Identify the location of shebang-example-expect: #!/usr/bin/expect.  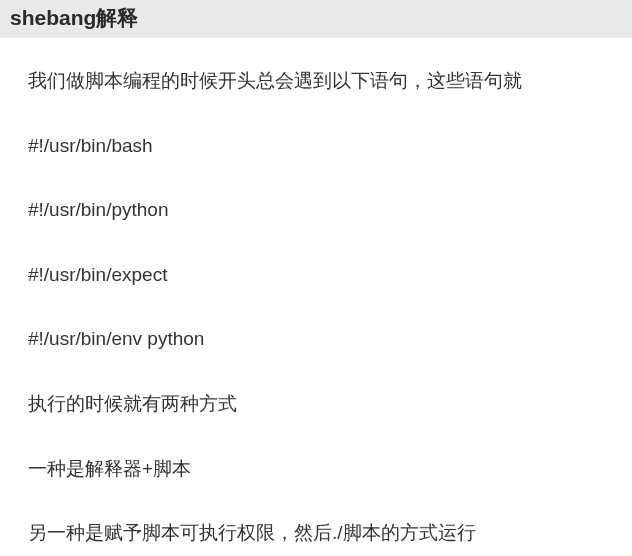
(330, 276).